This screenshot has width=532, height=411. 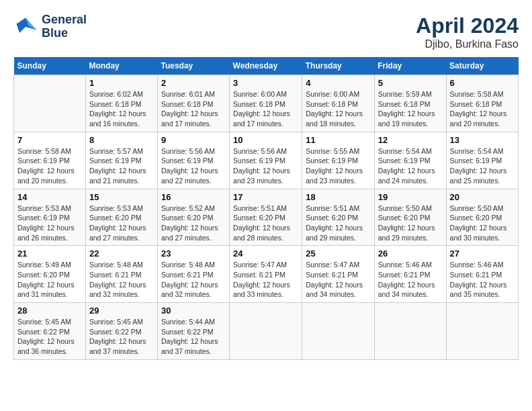 I want to click on day-number: 3, so click(x=266, y=83).